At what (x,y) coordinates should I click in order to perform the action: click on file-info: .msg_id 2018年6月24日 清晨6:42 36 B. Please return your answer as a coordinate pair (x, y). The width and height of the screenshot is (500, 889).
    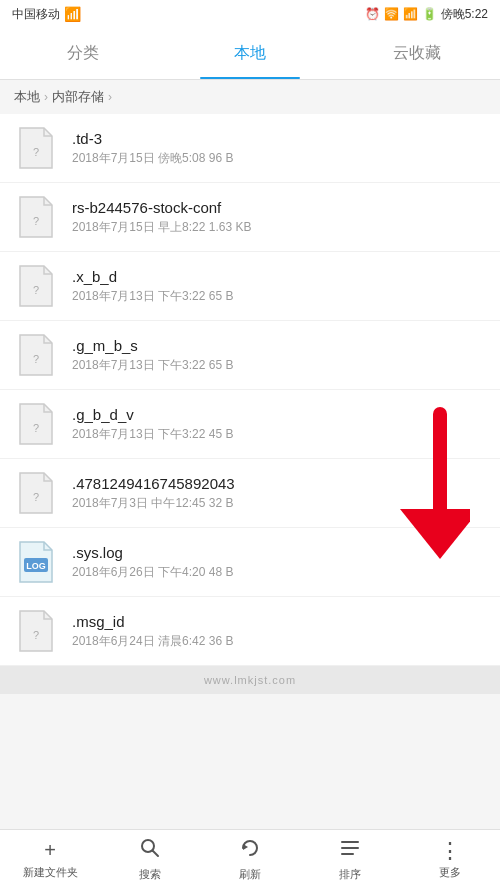
    Looking at the image, I should click on (279, 632).